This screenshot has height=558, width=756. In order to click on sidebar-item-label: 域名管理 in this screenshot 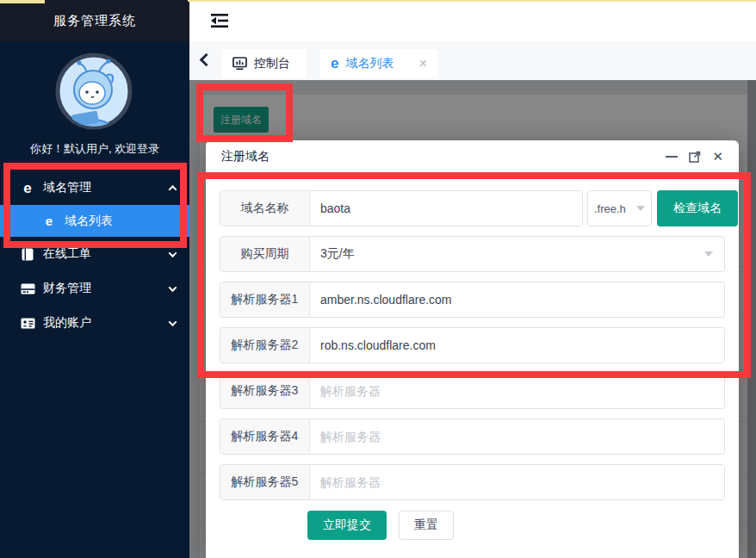, I will do `click(67, 188)`.